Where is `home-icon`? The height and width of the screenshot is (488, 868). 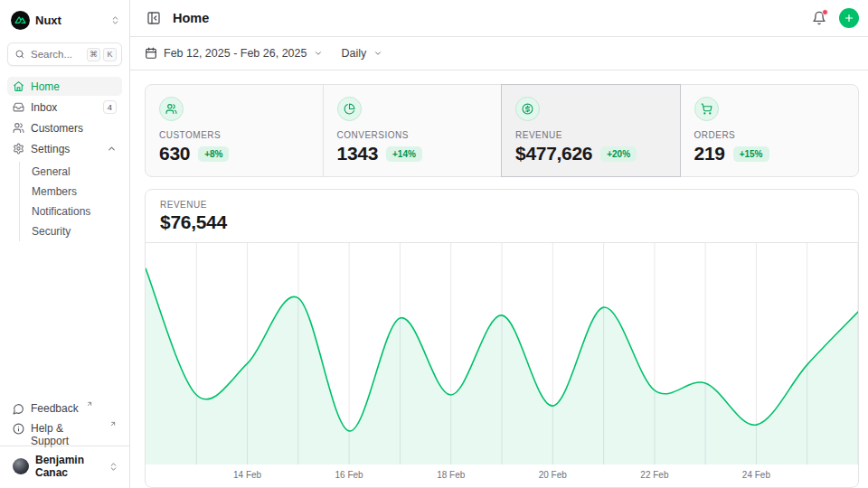 home-icon is located at coordinates (18, 87).